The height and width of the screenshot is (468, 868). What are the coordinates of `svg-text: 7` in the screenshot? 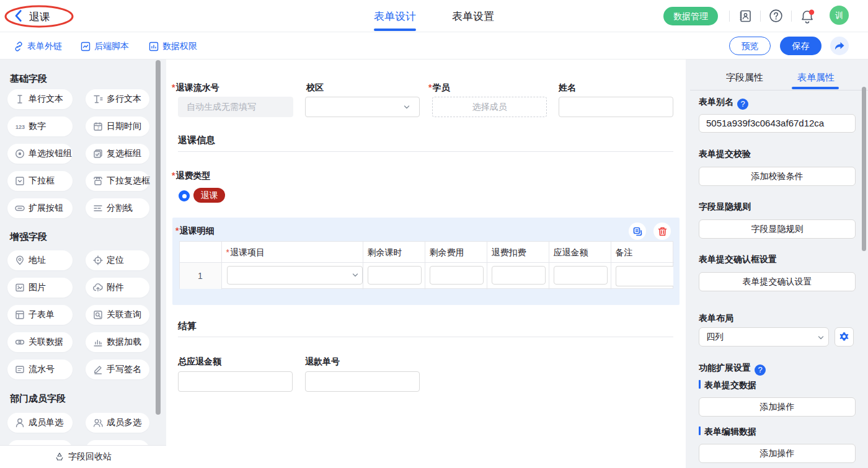 It's located at (99, 128).